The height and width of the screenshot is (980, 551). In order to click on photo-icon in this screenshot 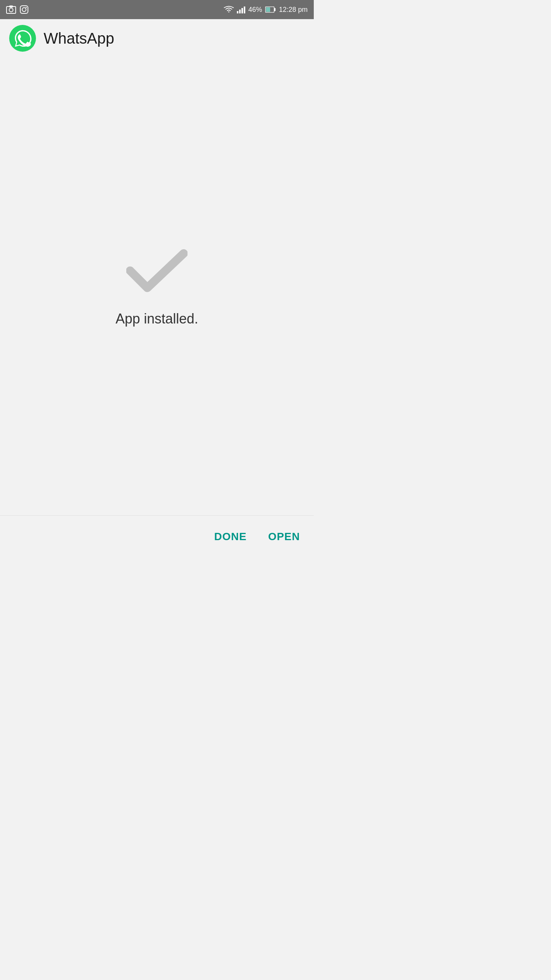, I will do `click(11, 10)`.